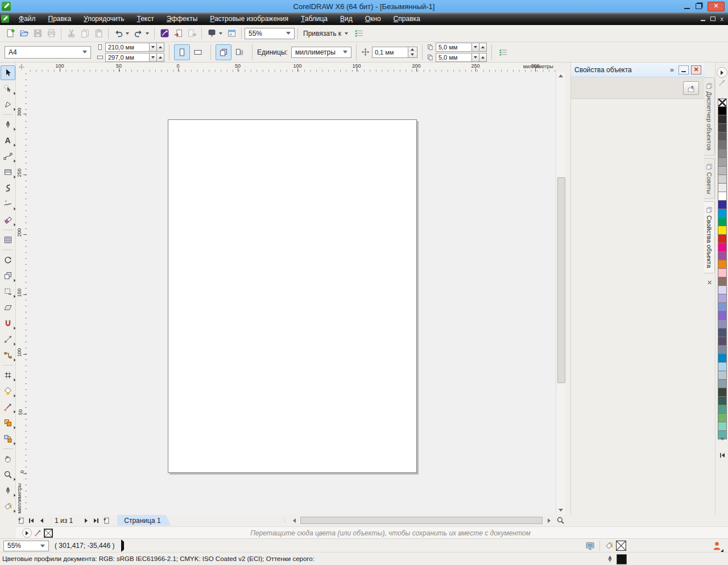 This screenshot has height=565, width=728. What do you see at coordinates (622, 559) in the screenshot?
I see `outline-color-swatch` at bounding box center [622, 559].